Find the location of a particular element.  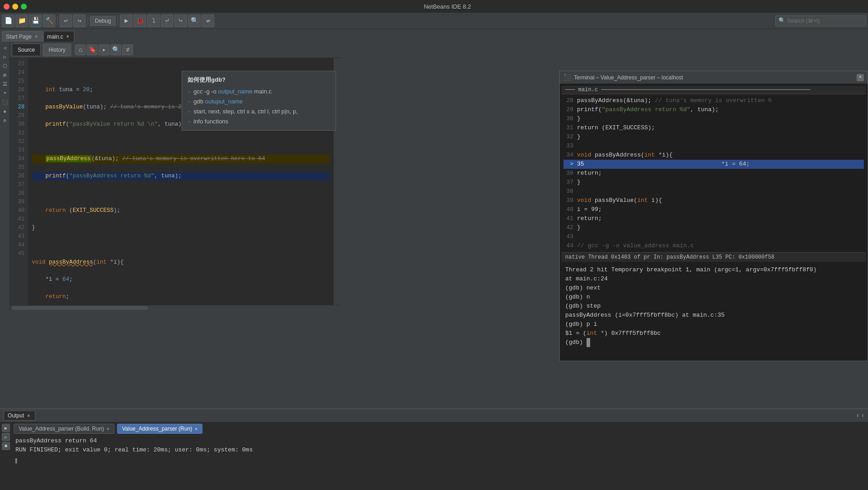

run-tab-run-close: × is located at coordinates (196, 429).